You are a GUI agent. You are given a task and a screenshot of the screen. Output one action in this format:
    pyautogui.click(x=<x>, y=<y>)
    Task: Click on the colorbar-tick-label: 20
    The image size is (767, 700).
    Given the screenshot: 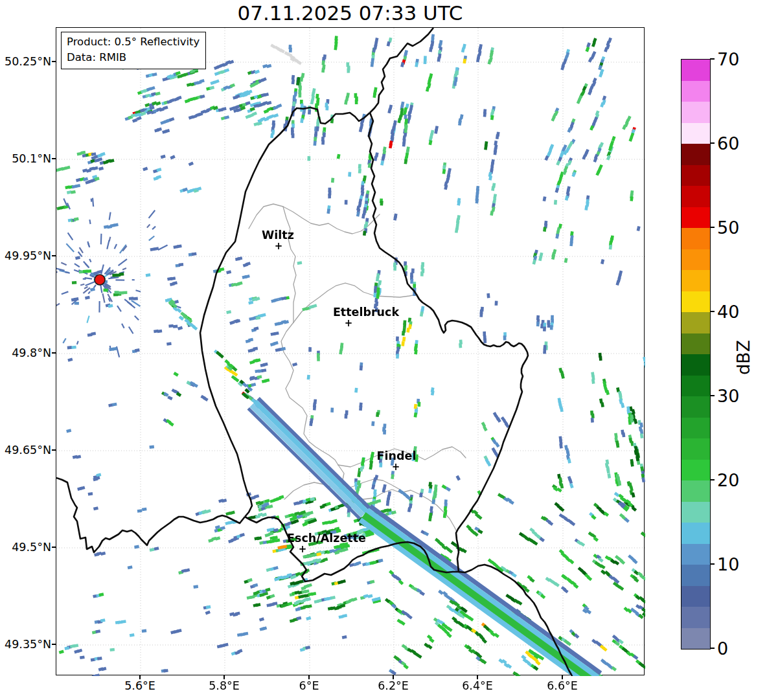 What is the action you would take?
    pyautogui.click(x=728, y=480)
    